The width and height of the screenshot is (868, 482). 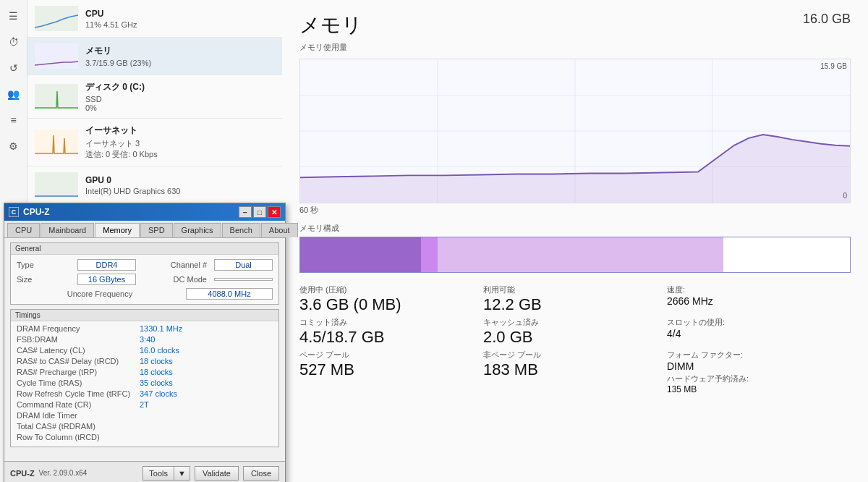 I want to click on cpuz-titlebar: C CPU-Z − □ ✕, so click(x=145, y=212).